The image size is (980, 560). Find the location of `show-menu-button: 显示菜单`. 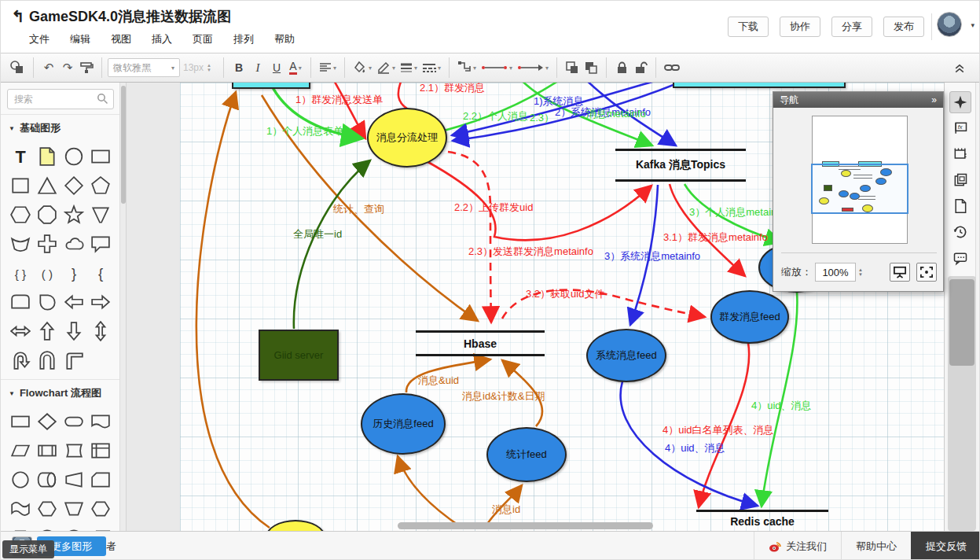

show-menu-button: 显示菜单 is located at coordinates (28, 549).